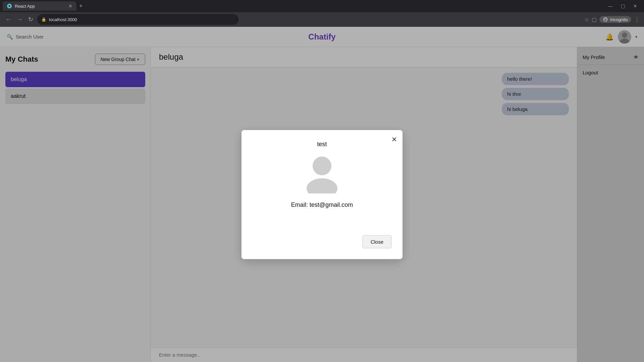  What do you see at coordinates (623, 6) in the screenshot?
I see `maximize-button: ▢` at bounding box center [623, 6].